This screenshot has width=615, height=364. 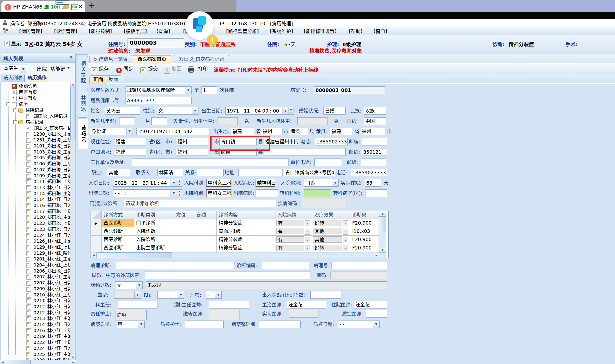 I want to click on fnkeys-button: 功能键, so click(x=58, y=69).